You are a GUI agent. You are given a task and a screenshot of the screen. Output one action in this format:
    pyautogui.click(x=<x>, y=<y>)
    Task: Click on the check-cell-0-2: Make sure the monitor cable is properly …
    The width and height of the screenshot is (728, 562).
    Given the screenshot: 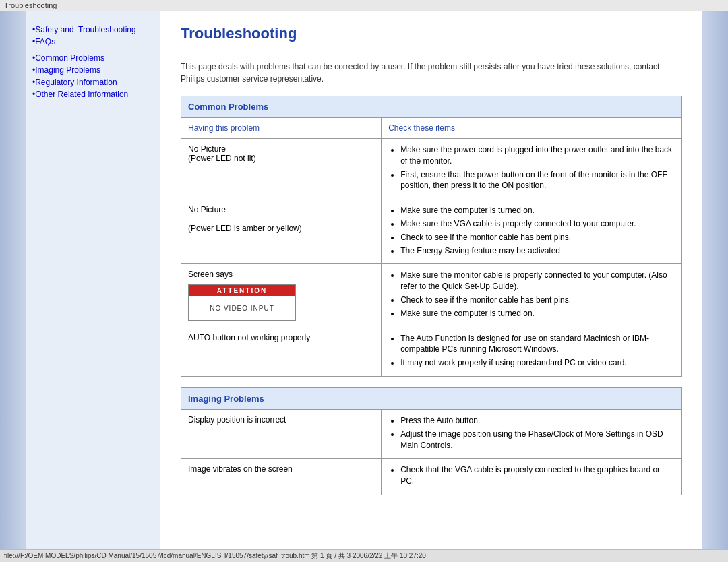 What is the action you would take?
    pyautogui.click(x=532, y=295)
    